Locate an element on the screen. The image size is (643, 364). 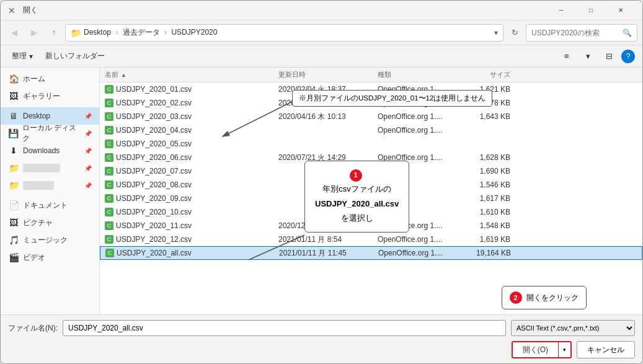
sidebar-item-gallery: 🖼 ギャラリー is located at coordinates (50, 96).